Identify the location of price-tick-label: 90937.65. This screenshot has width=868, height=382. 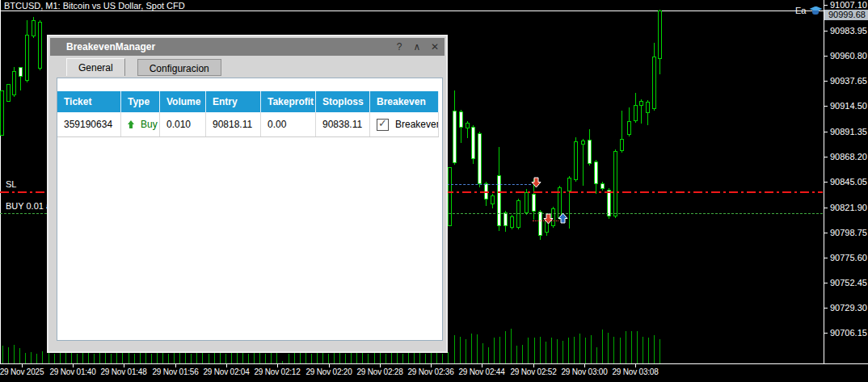
(849, 81).